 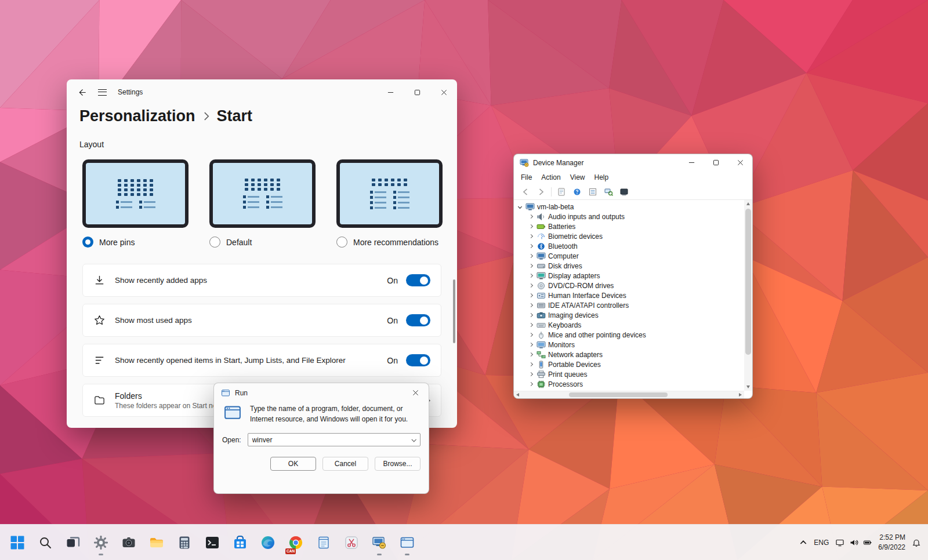 I want to click on device-category-row: Audio inputs and outputs, so click(x=635, y=217).